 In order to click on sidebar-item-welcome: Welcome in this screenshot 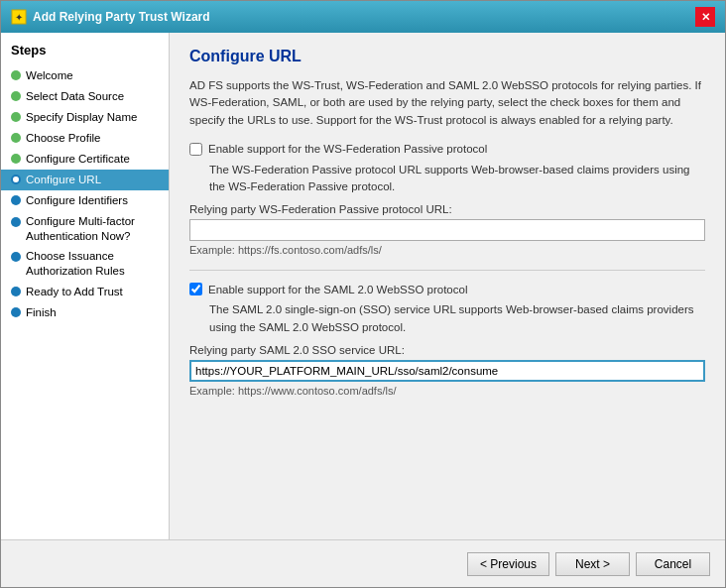, I will do `click(85, 75)`.